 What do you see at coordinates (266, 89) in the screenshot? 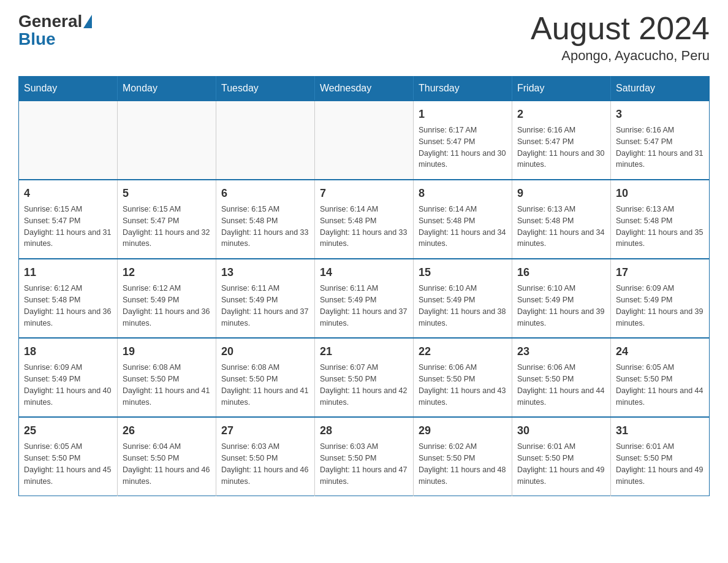
I see `day-of-week-header: Tuesday` at bounding box center [266, 89].